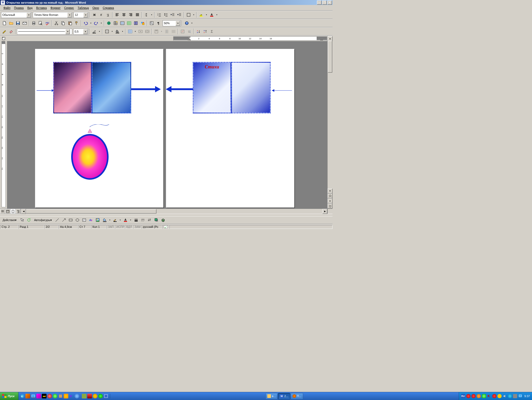  What do you see at coordinates (4, 23) in the screenshot?
I see `new-button` at bounding box center [4, 23].